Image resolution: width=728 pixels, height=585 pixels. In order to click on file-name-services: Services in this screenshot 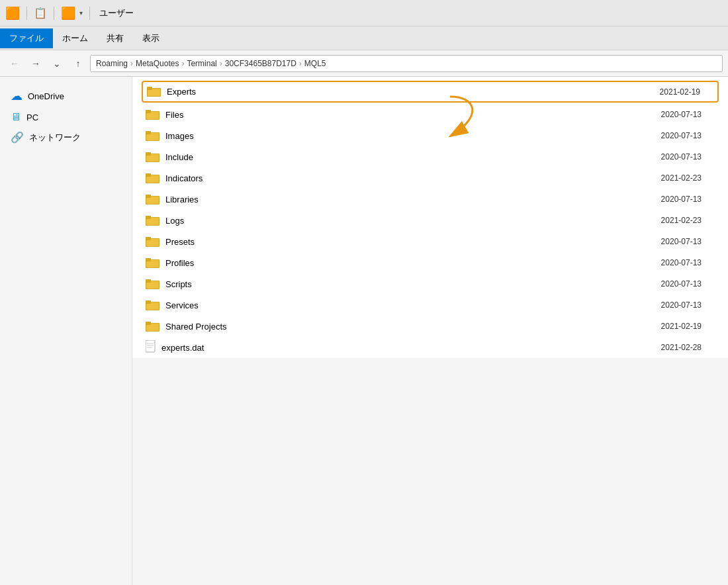, I will do `click(182, 306)`.